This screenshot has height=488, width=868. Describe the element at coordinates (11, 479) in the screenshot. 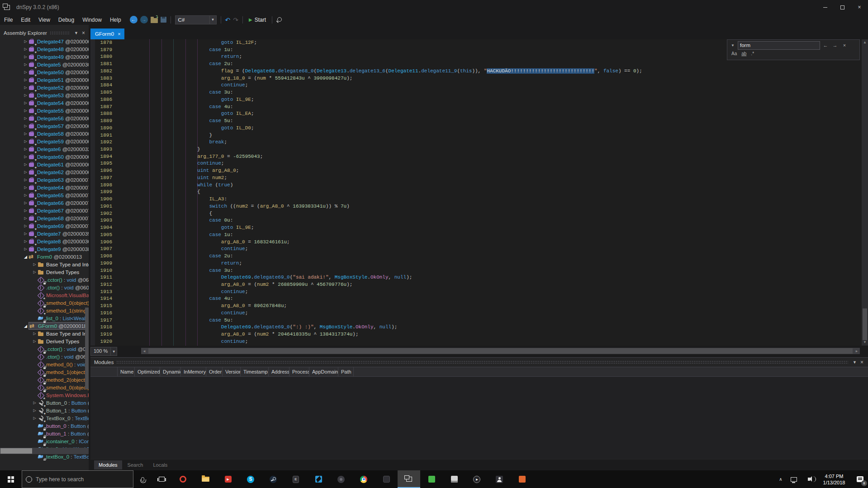

I see `start-menu-button` at that location.